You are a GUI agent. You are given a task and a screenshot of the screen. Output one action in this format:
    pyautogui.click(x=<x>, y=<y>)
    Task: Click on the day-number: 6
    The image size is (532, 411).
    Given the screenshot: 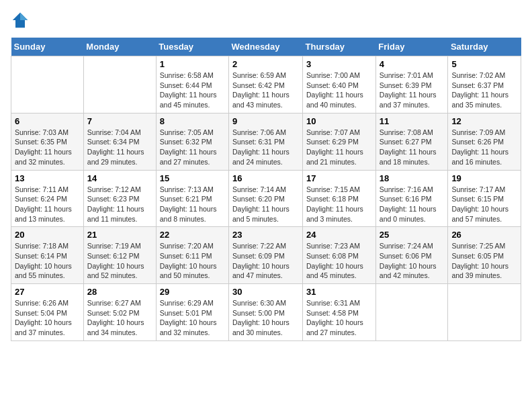 What is the action you would take?
    pyautogui.click(x=47, y=121)
    